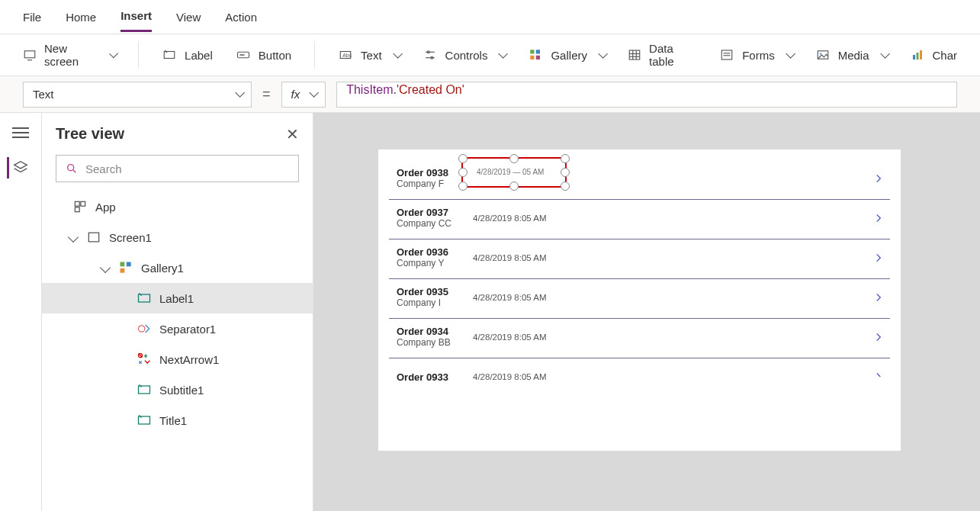 This screenshot has width=980, height=511. What do you see at coordinates (758, 55) in the screenshot?
I see `forms-btn-label: Forms` at bounding box center [758, 55].